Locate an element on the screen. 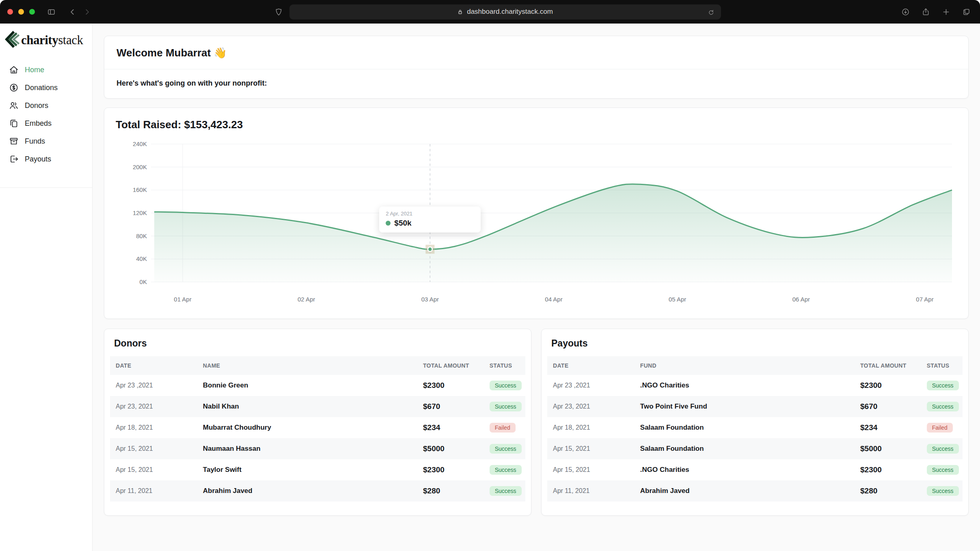 Image resolution: width=980 pixels, height=551 pixels. sidebar-item-payouts: Payouts is located at coordinates (46, 159).